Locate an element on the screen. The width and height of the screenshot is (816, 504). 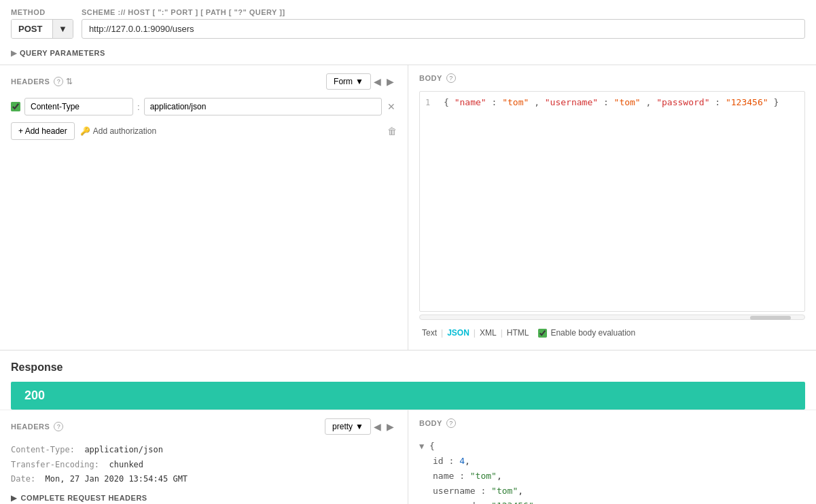
headers-info-icon: ? is located at coordinates (58, 82).